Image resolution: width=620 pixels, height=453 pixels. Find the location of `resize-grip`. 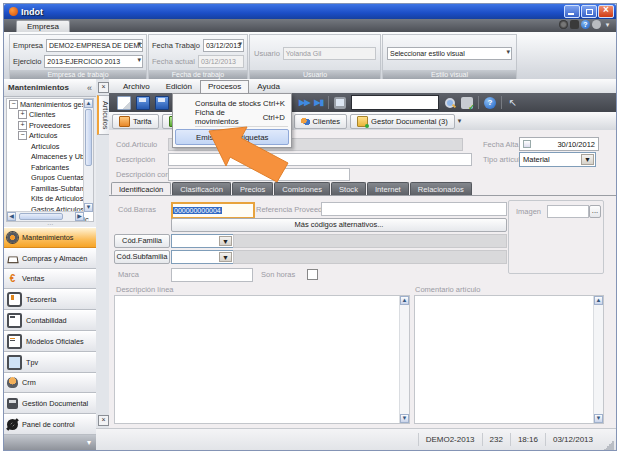

resize-grip is located at coordinates (609, 445).